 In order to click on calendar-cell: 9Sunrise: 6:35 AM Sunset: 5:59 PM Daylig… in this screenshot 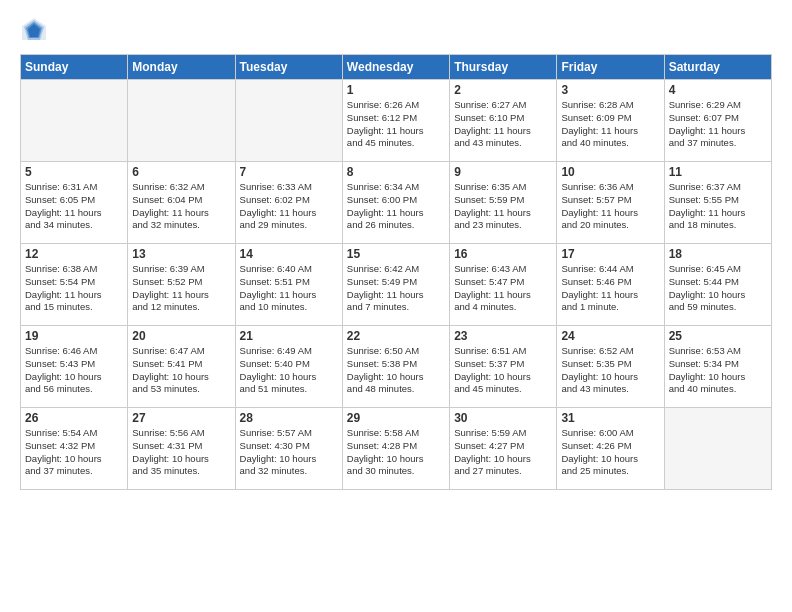, I will do `click(504, 203)`.